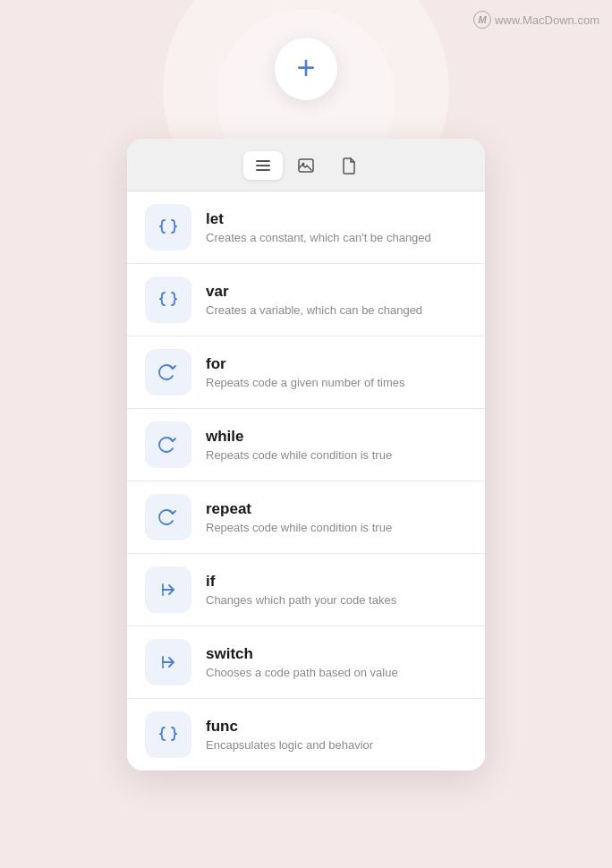 The width and height of the screenshot is (612, 868). Describe the element at coordinates (349, 166) in the screenshot. I see `document-icon` at that location.